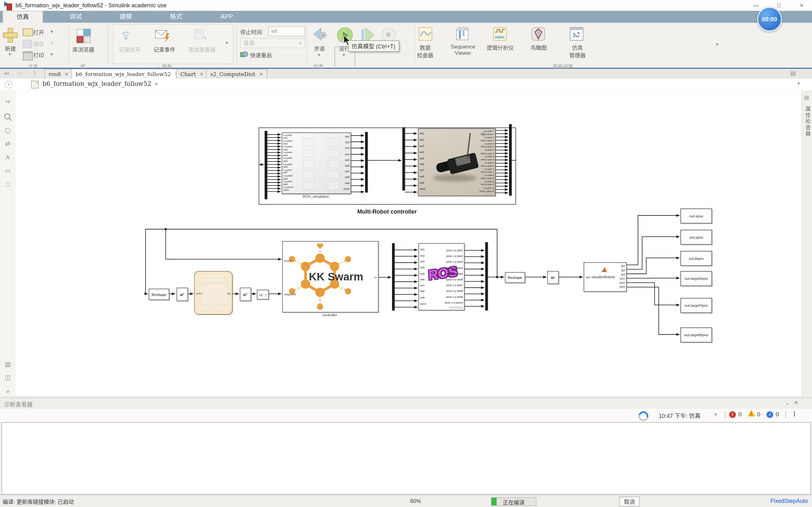 The width and height of the screenshot is (812, 507). What do you see at coordinates (406, 458) in the screenshot?
I see `diagnostic-content` at bounding box center [406, 458].